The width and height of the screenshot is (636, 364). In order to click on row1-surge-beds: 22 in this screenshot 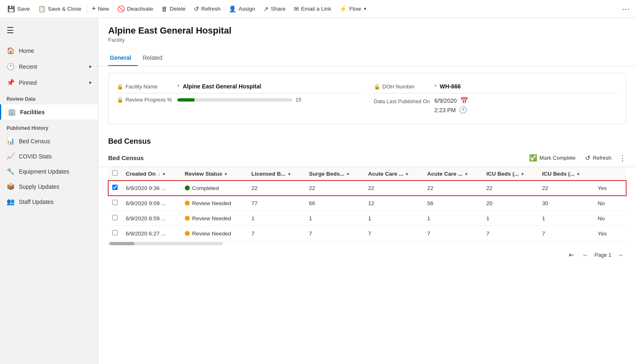, I will do `click(334, 188)`.